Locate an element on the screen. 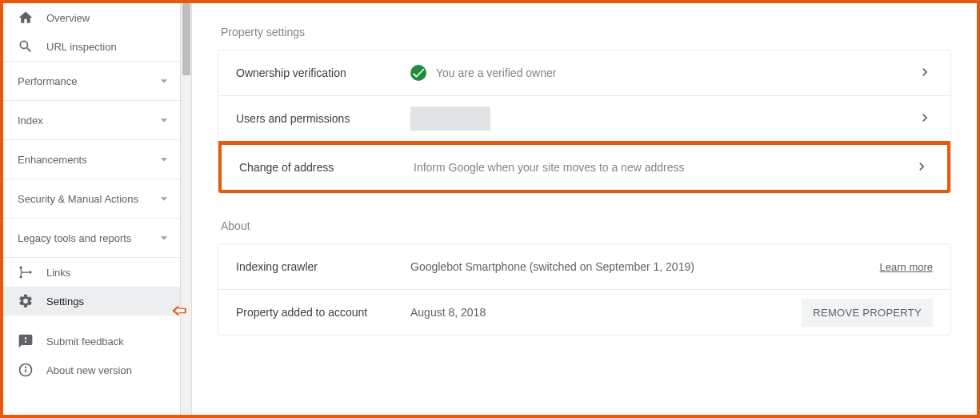 The image size is (980, 418). row-change-of-address: Change of address Inform Google when you… is located at coordinates (584, 167).